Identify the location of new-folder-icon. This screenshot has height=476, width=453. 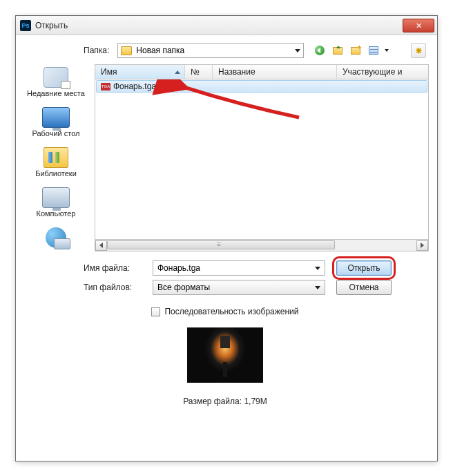
(356, 51).